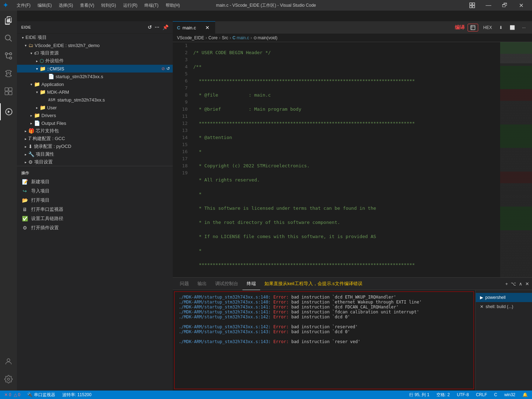 Image resolution: width=532 pixels, height=399 pixels. What do you see at coordinates (472, 5) in the screenshot?
I see `layout-icon` at bounding box center [472, 5].